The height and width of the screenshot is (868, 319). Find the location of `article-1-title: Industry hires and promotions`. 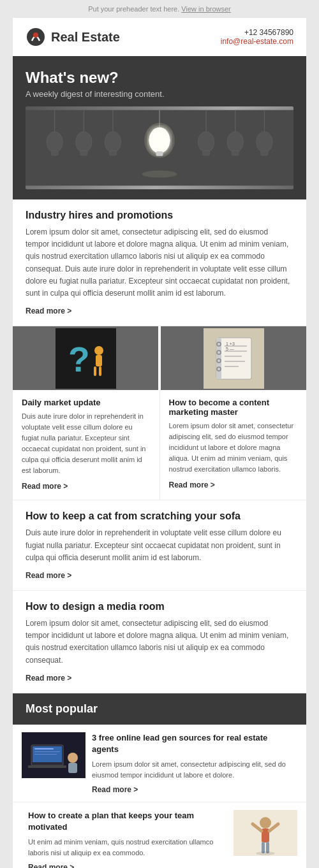

article-1-title: Industry hires and promotions is located at coordinates (160, 215).